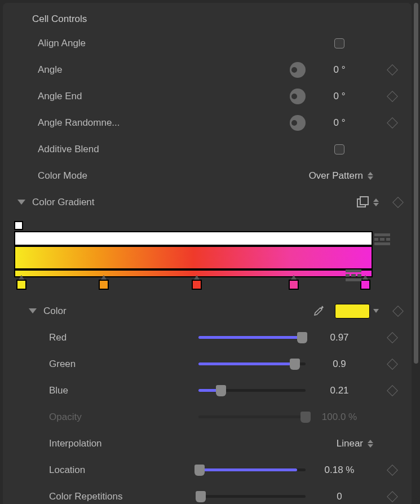 This screenshot has height=504, width=420. I want to click on angle-end-value: 0 °, so click(339, 96).